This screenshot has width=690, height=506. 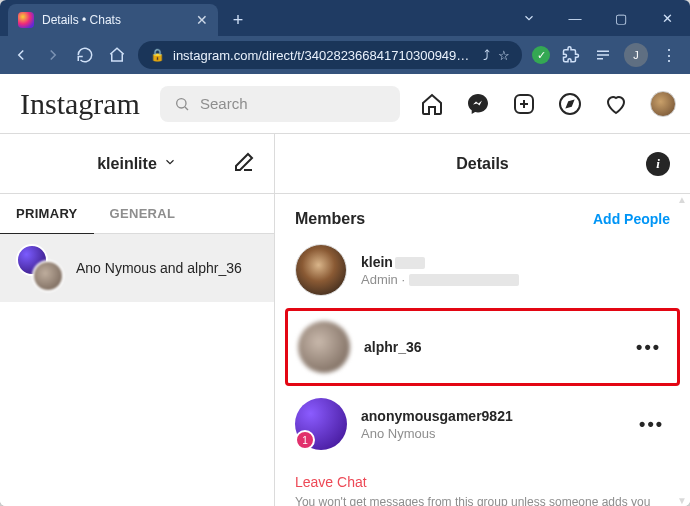 I want to click on details-header: Details i, so click(x=482, y=164).